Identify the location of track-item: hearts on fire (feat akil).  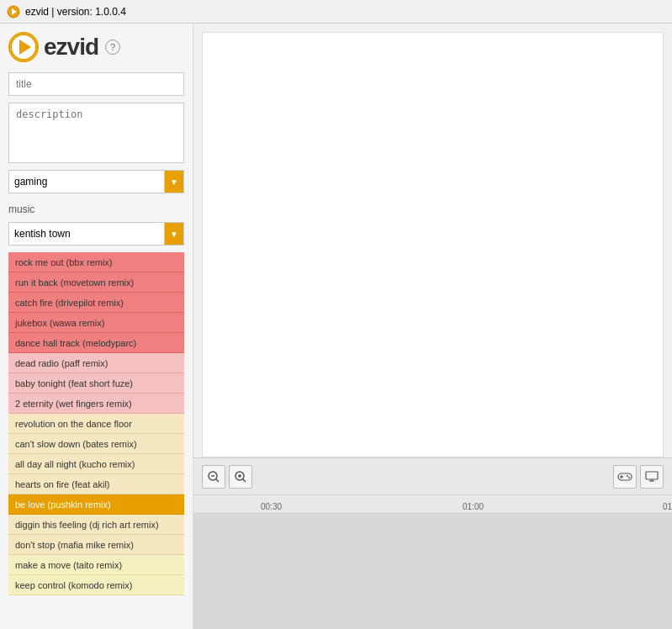
(96, 484).